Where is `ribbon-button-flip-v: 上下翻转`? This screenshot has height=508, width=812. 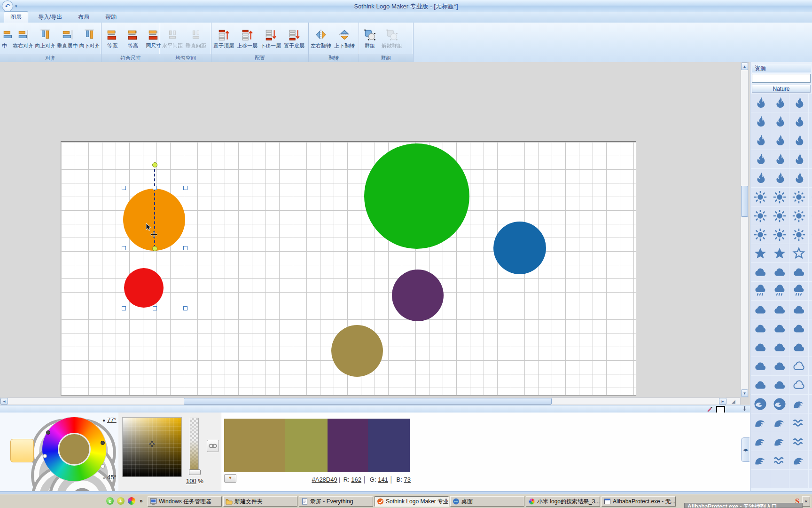
ribbon-button-flip-v: 上下翻转 is located at coordinates (344, 39).